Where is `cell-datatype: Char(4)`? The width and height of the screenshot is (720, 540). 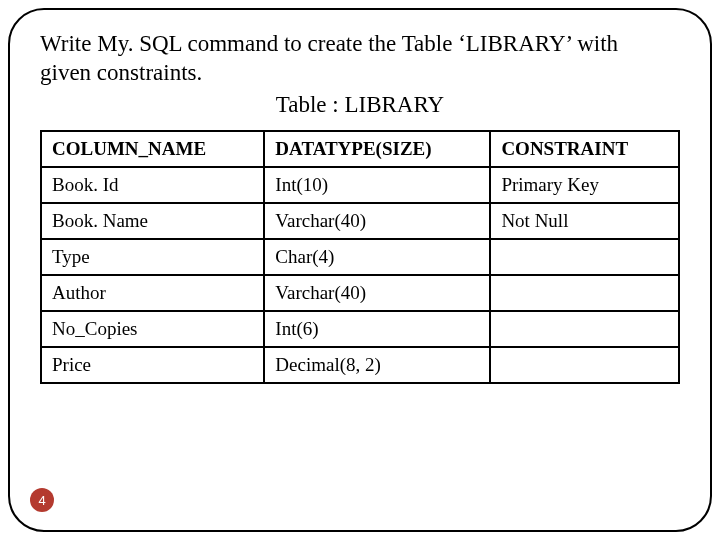 cell-datatype: Char(4) is located at coordinates (377, 257).